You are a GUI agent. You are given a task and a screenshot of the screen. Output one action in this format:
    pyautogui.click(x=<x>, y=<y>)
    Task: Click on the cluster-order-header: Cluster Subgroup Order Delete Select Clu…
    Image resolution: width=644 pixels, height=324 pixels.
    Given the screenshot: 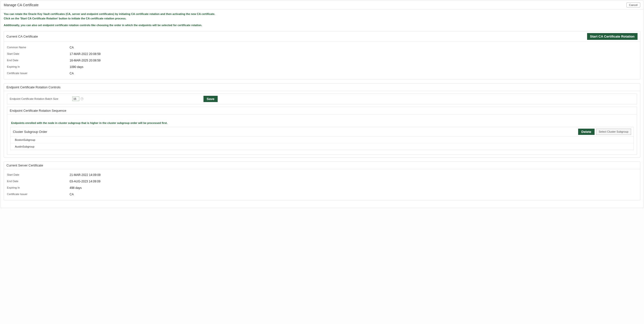 What is the action you would take?
    pyautogui.click(x=322, y=132)
    